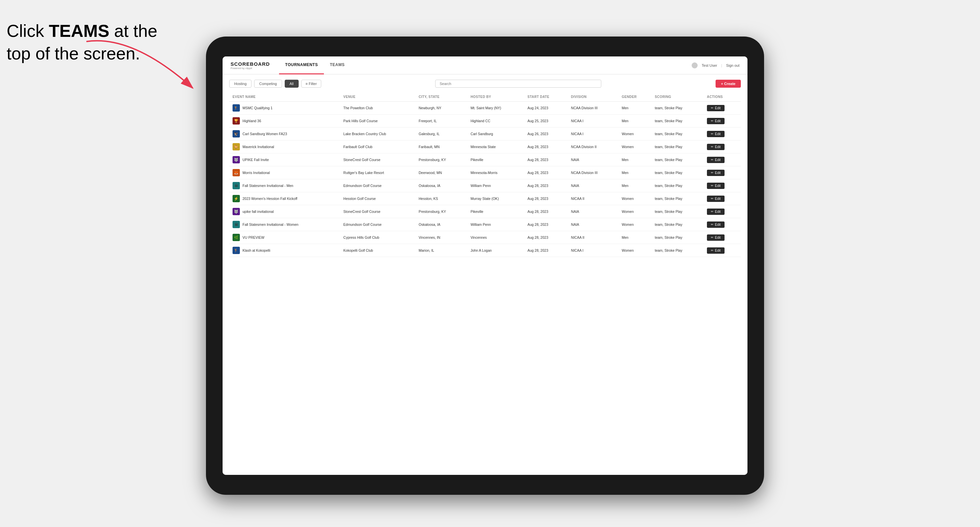 This screenshot has width=980, height=527. What do you see at coordinates (378, 121) in the screenshot?
I see `cell-venue: Park Hills Golf Course` at bounding box center [378, 121].